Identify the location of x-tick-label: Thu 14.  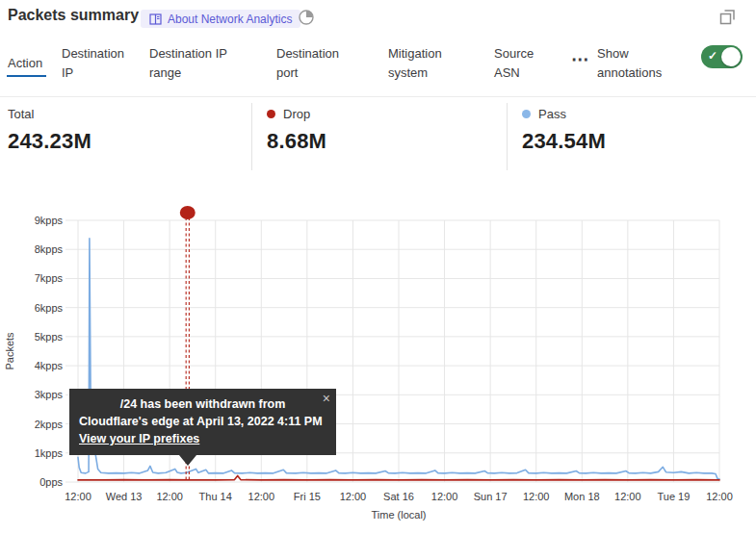
(216, 496).